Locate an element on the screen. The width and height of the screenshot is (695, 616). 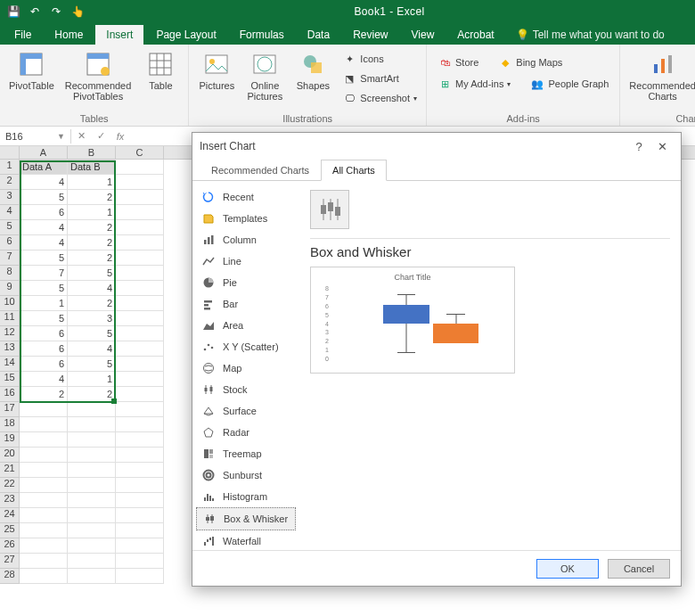
tab-view: View is located at coordinates (423, 35).